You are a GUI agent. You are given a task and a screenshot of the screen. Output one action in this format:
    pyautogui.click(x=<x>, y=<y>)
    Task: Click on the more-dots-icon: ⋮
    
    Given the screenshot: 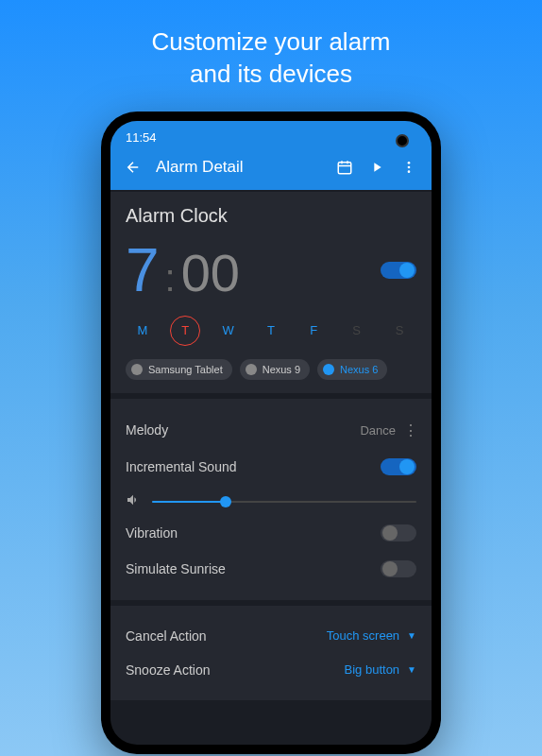 What is the action you would take?
    pyautogui.click(x=410, y=431)
    